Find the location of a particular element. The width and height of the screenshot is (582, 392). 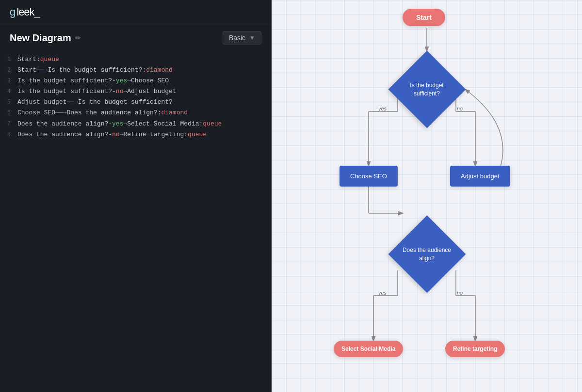

code-line-3: 3 Is the budget sufficient?-yes→Choose S… is located at coordinates (136, 81).